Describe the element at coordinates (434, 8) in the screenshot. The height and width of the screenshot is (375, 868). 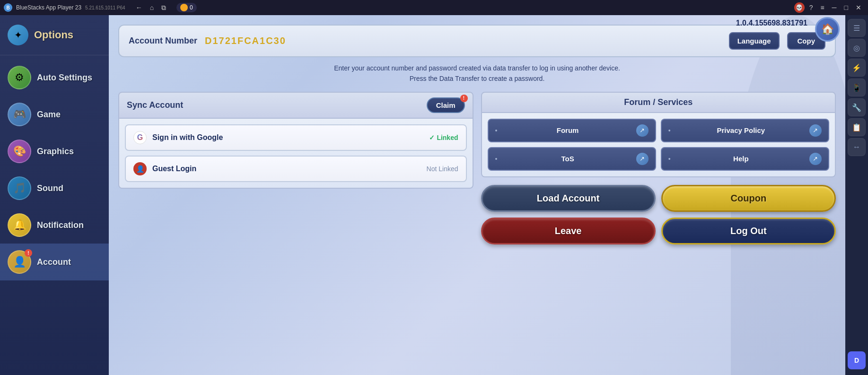
I see `titlebar: B BlueStacks App Player 23 5.21.615.1011…` at that location.